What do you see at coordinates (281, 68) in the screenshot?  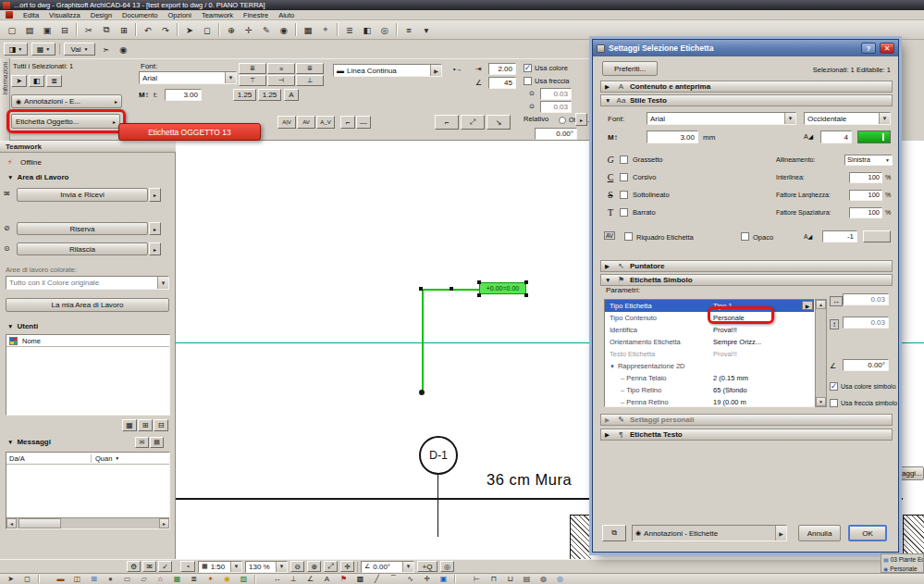 I see `align-center-icon: ≡` at bounding box center [281, 68].